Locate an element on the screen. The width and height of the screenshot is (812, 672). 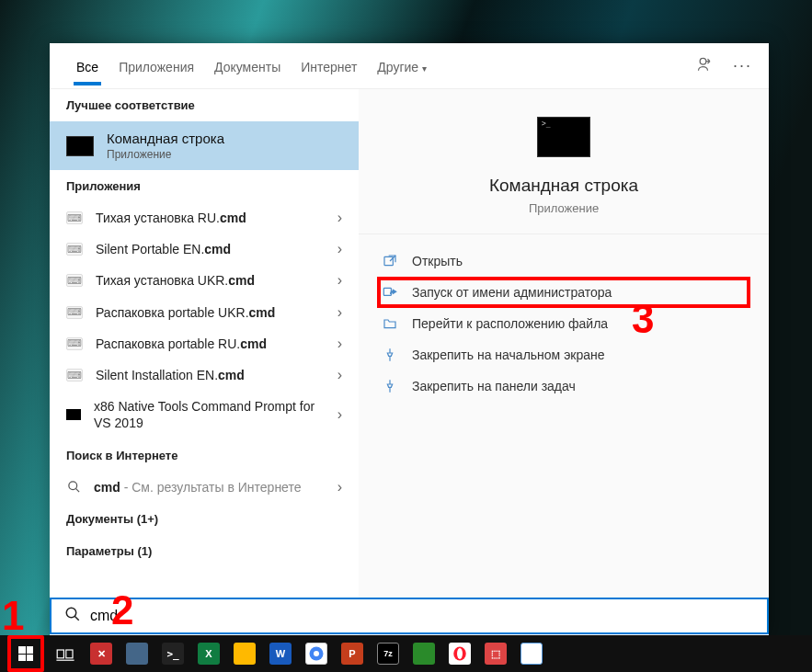
taskbar-app-word: W is located at coordinates (280, 654).